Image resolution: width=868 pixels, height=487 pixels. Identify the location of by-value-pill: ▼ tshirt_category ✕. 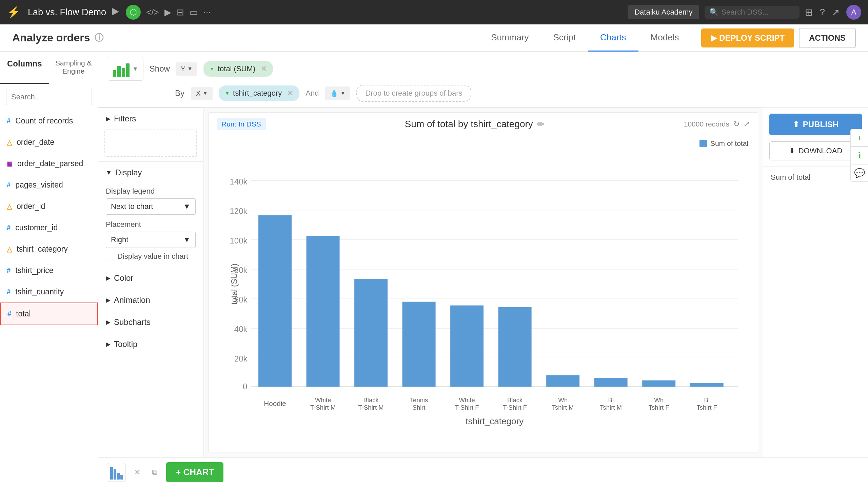
(259, 93).